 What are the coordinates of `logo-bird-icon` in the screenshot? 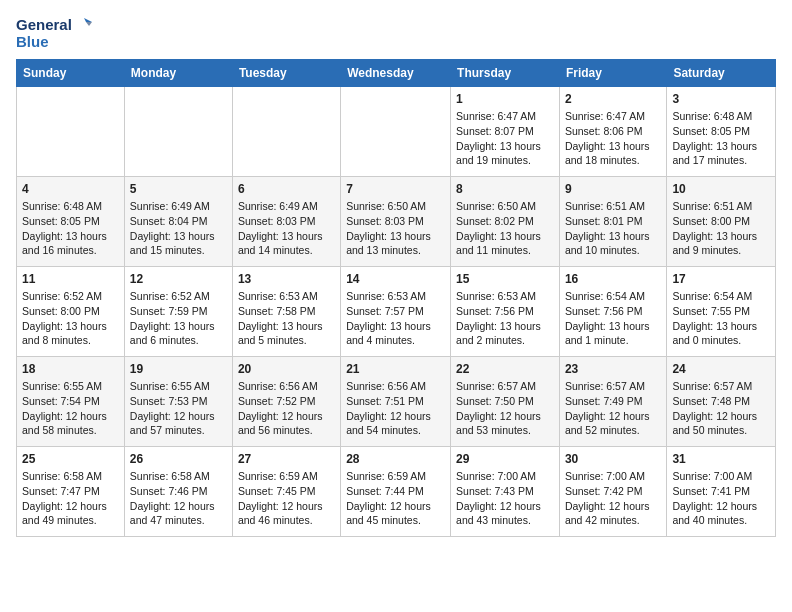 It's located at (83, 25).